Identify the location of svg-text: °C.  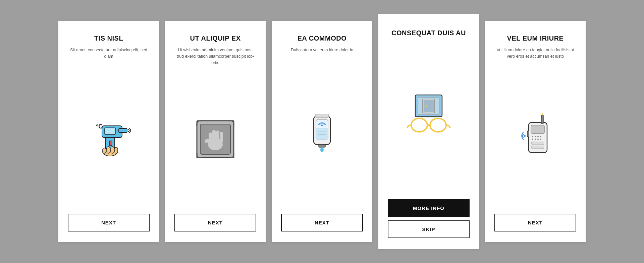
(99, 126).